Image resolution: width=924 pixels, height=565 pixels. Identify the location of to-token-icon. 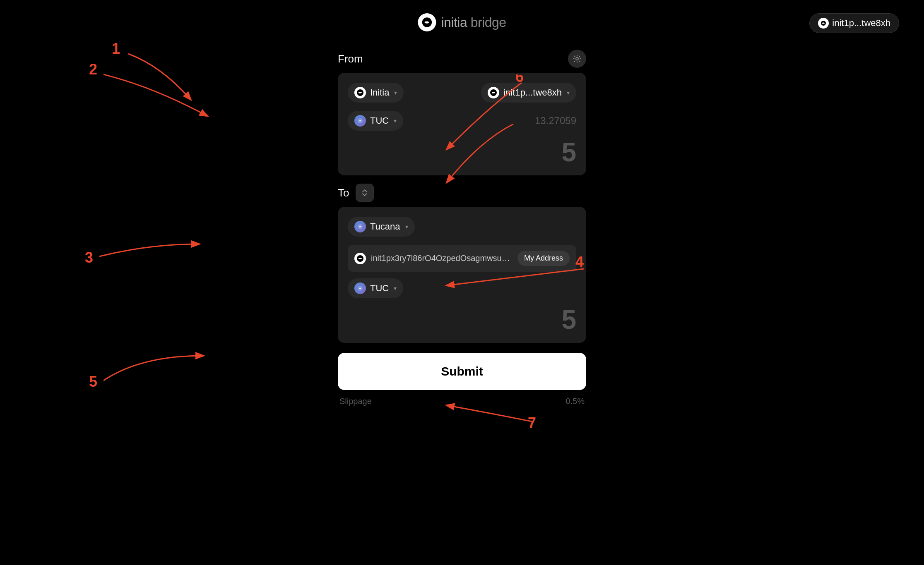
(360, 288).